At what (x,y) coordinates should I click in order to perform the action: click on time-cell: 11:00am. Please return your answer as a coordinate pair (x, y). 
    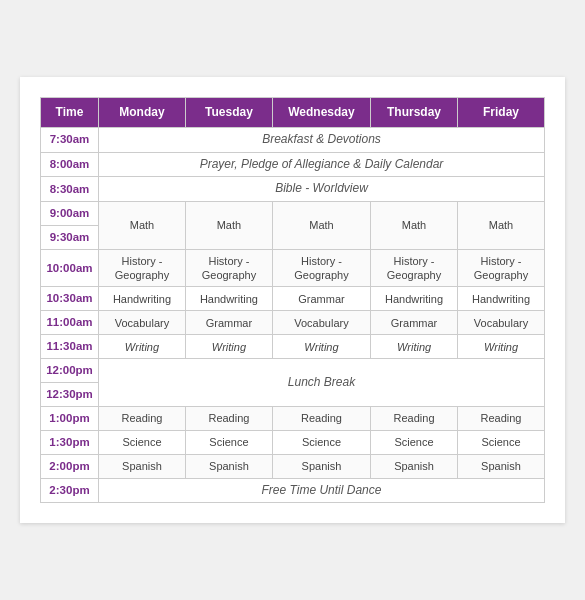
    Looking at the image, I should click on (70, 323).